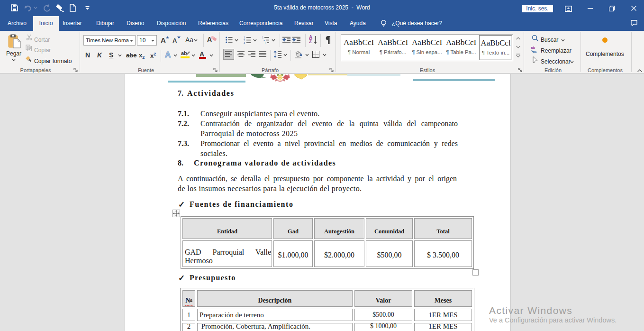  I want to click on svg-text: i, so click(265, 43).